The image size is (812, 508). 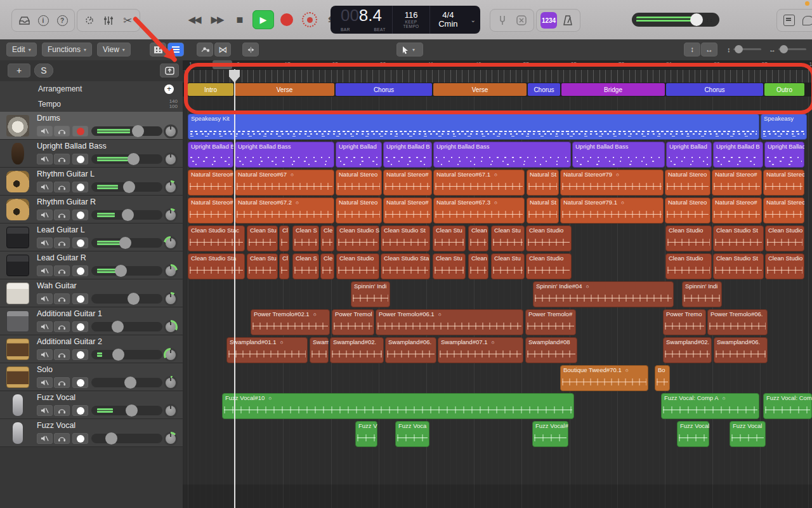 What do you see at coordinates (267, 351) in the screenshot?
I see `region: Swampland#01.1○` at bounding box center [267, 351].